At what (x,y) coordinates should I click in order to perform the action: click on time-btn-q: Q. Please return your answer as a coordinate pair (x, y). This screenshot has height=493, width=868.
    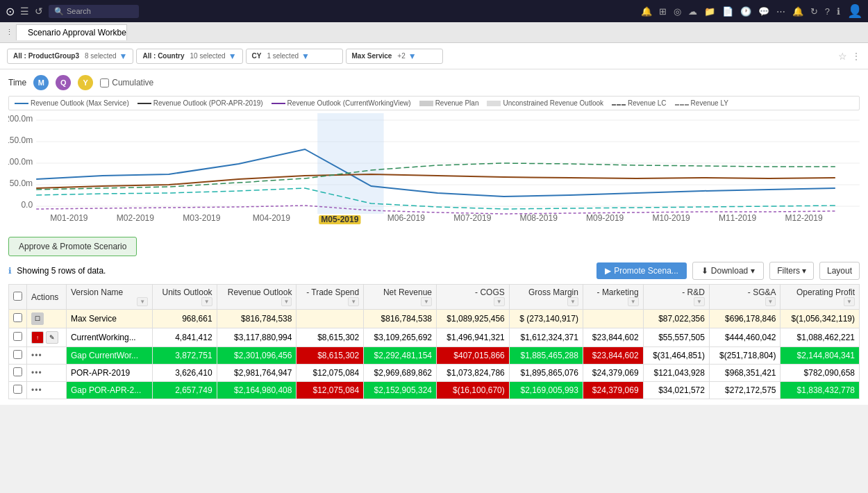
    Looking at the image, I should click on (63, 83).